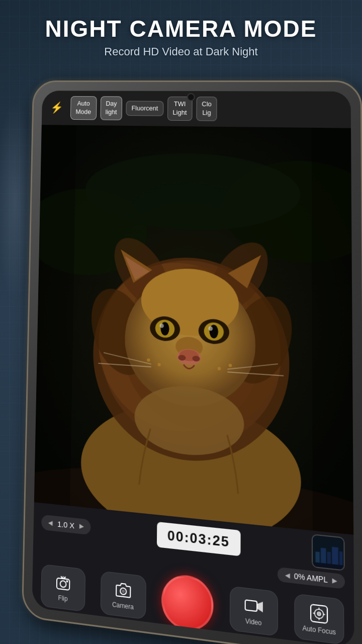 This screenshot has height=644, width=362. What do you see at coordinates (181, 29) in the screenshot?
I see `app-title: NIGHT CAMERA MODE` at bounding box center [181, 29].